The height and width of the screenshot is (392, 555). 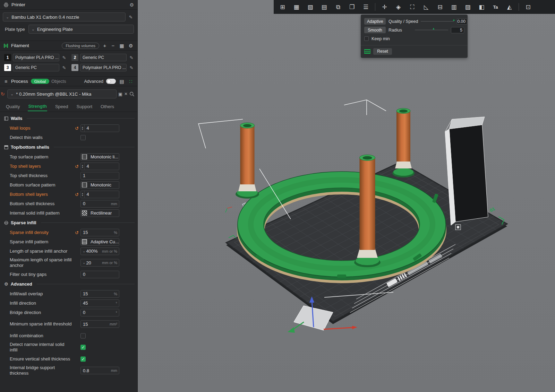 I want to click on layer-height-icon: ▥, so click(x=454, y=7).